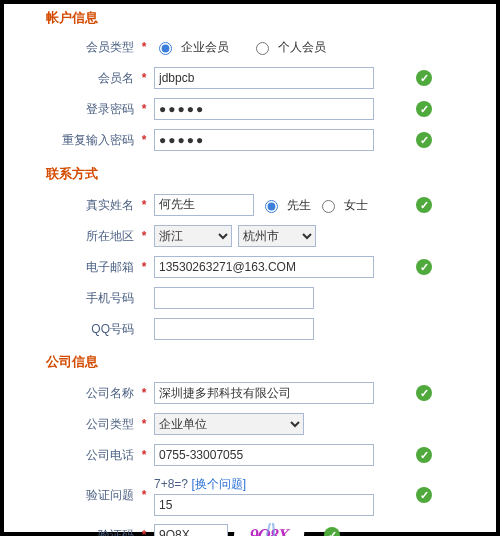 The width and height of the screenshot is (500, 536). I want to click on region-city-select: 杭州市, so click(277, 236).